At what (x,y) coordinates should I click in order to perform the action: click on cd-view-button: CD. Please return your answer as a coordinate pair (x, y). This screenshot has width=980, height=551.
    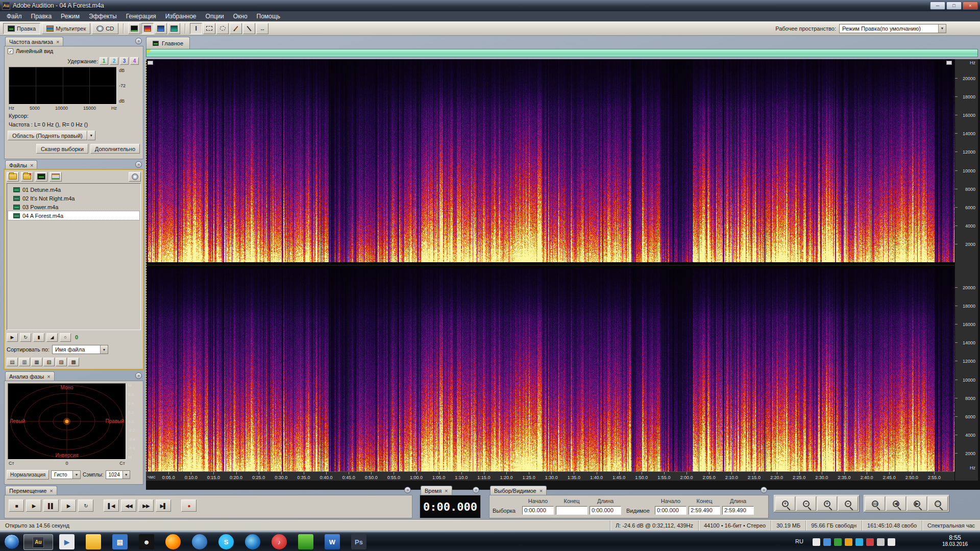
    Looking at the image, I should click on (105, 29).